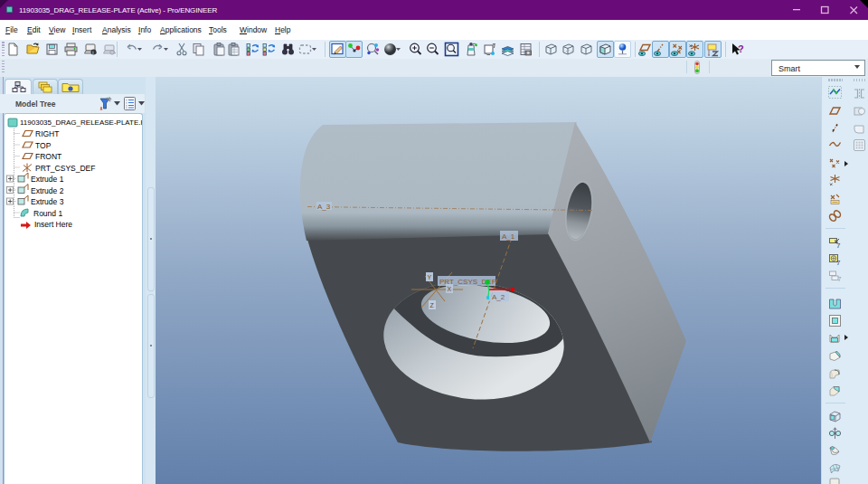 The image size is (868, 484). Describe the element at coordinates (499, 297) in the screenshot. I see `svg-text: A_2` at that location.